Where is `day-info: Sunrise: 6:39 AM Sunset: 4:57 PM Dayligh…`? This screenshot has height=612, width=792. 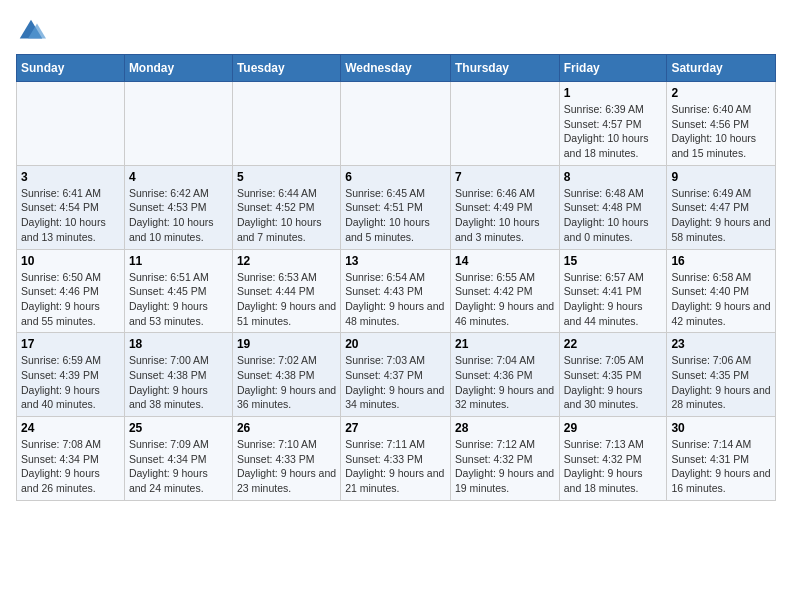 day-info: Sunrise: 6:39 AM Sunset: 4:57 PM Dayligh… is located at coordinates (614, 132).